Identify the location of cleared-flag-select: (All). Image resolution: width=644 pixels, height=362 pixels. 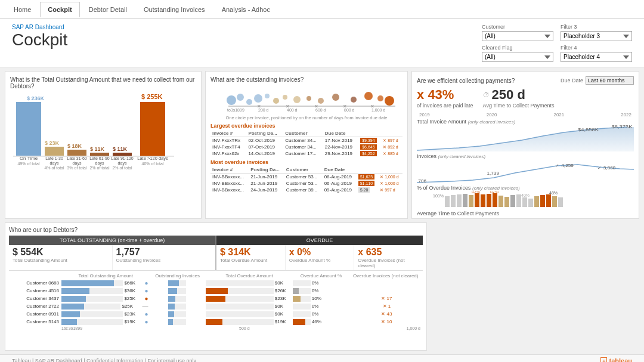
(518, 57).